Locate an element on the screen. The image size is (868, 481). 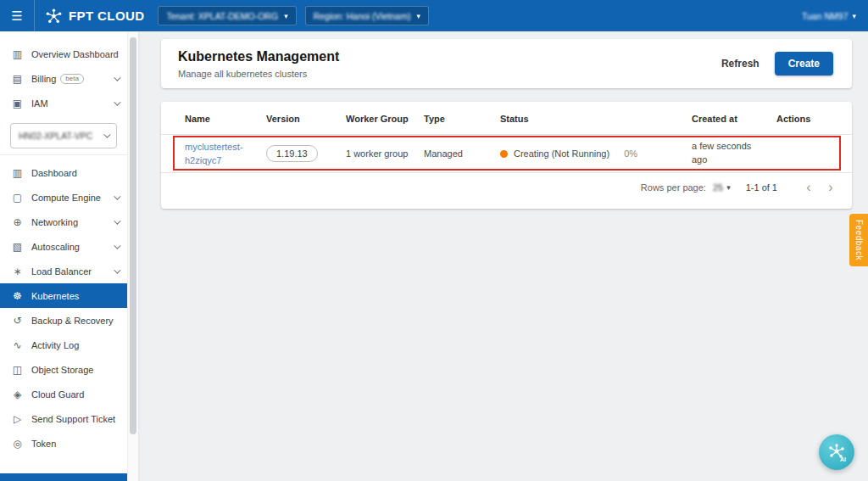
cell-type: Managed is located at coordinates (462, 154).